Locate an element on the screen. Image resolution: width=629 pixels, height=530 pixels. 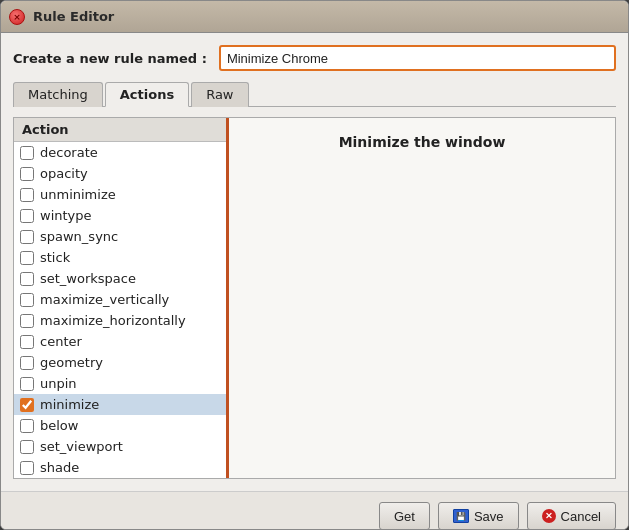
action-item: unminimize is located at coordinates (120, 194).